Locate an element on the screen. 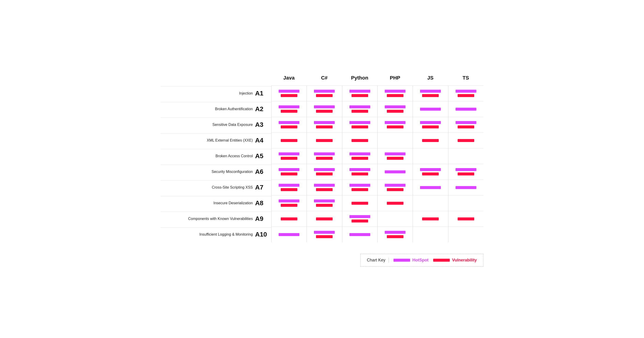 This screenshot has width=644, height=338. bar-hotspot-a3-python is located at coordinates (360, 123).